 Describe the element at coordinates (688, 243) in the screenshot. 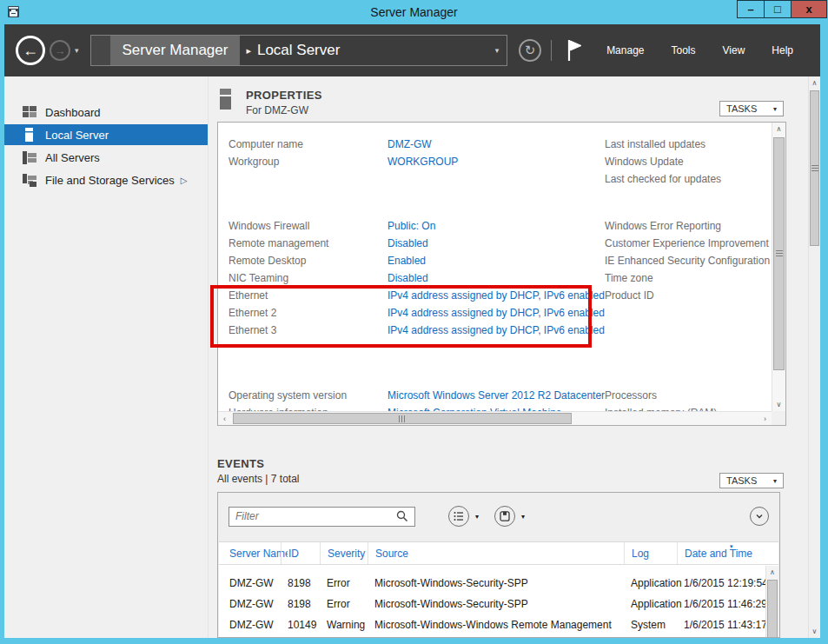

I see `property-label-right: Customer Experience Improvement` at that location.